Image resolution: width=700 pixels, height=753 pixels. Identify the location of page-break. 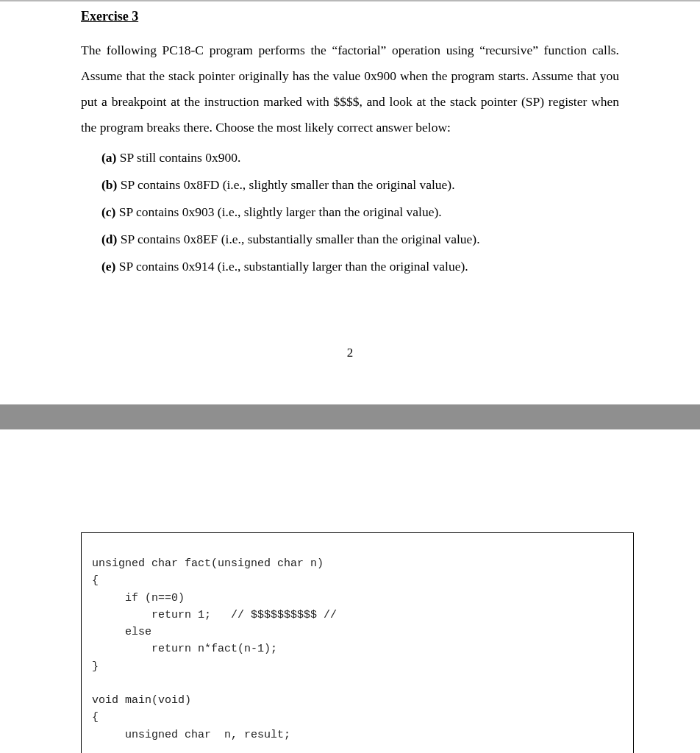
(350, 417).